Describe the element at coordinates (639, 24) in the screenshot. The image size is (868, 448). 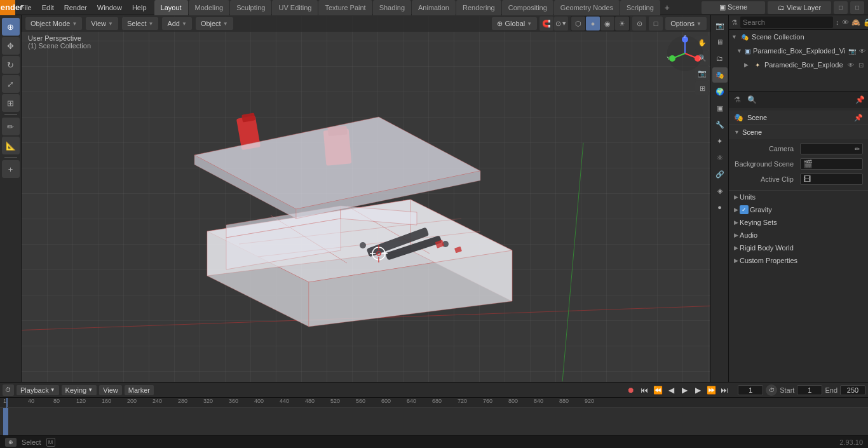
I see `overlay-toggle: ⊙` at that location.